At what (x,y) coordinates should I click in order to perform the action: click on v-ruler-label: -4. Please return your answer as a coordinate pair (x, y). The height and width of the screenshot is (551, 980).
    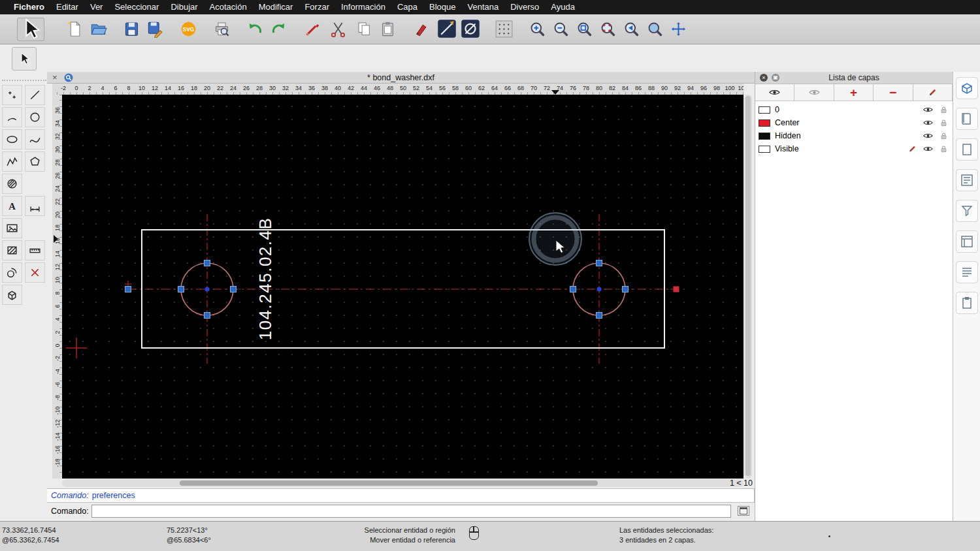
    Looking at the image, I should click on (57, 372).